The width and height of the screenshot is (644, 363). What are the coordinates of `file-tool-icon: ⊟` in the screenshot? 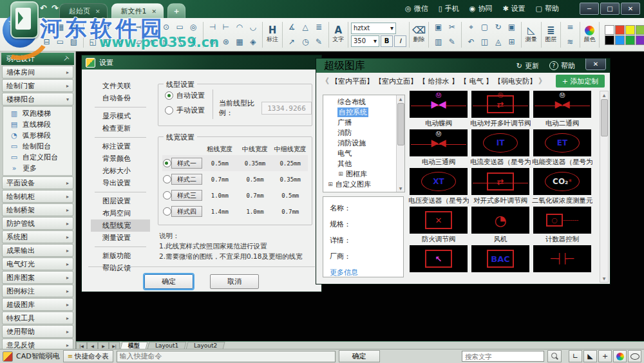 It's located at (46, 42).